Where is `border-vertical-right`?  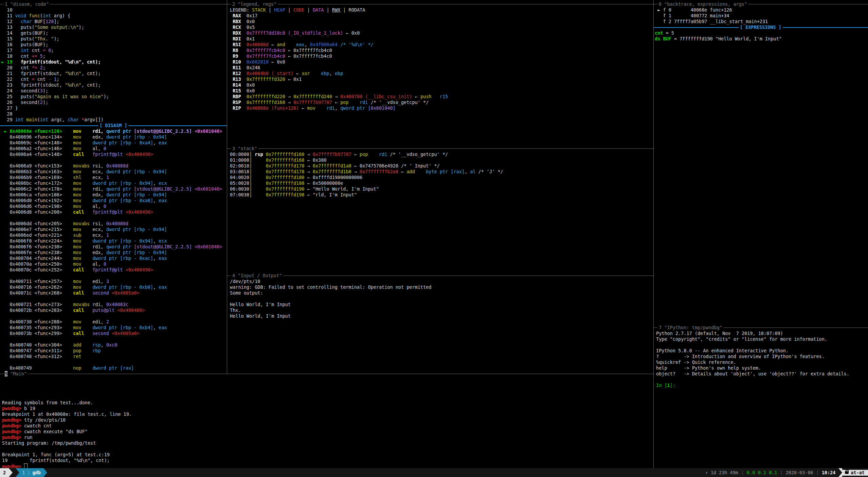
border-vertical-right is located at coordinates (653, 234).